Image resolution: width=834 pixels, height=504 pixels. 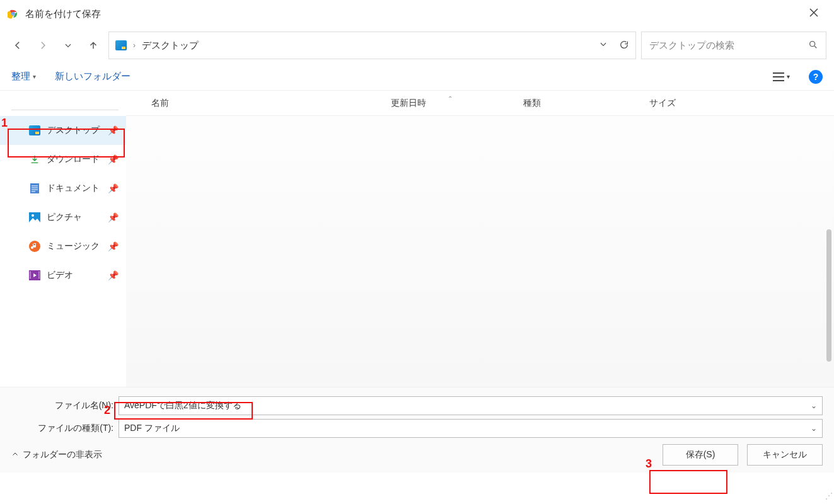 What do you see at coordinates (73, 130) in the screenshot?
I see `sidebar-item-label: デスクトップ` at bounding box center [73, 130].